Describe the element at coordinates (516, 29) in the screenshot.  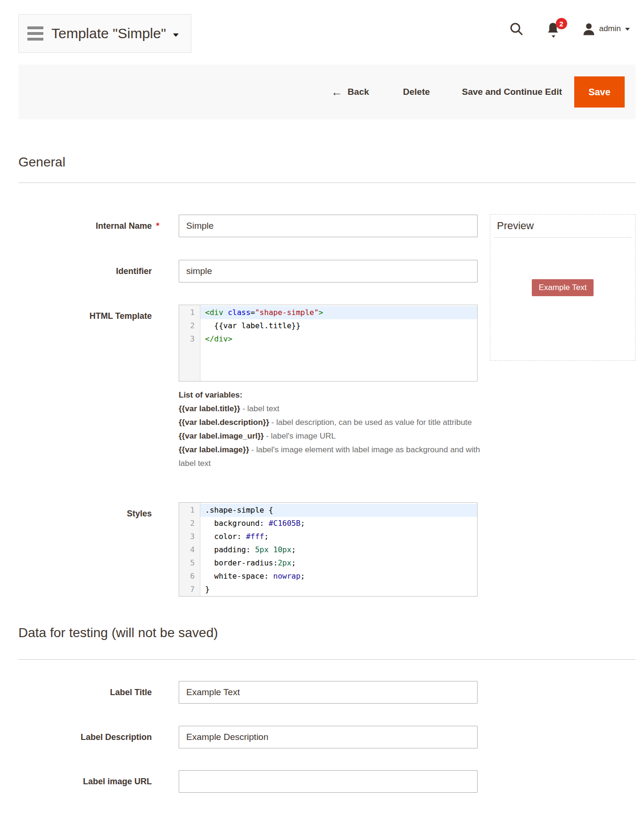
I see `search-icon` at that location.